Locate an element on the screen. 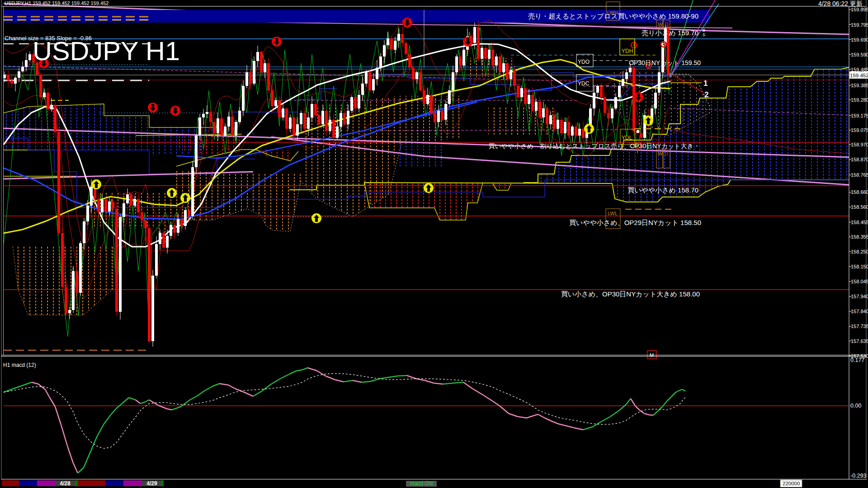 Image resolution: width=868 pixels, height=488 pixels. svg-text: 158.455 is located at coordinates (859, 222).